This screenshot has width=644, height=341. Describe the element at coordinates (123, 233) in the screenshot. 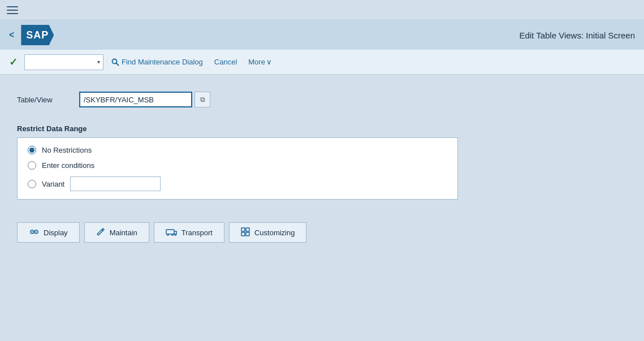

I see `maintain-label: Maintain` at that location.